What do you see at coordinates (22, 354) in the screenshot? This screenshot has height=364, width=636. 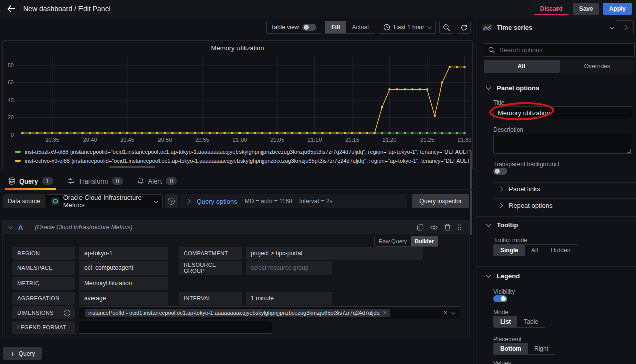 I see `add-query-button: + Query` at bounding box center [22, 354].